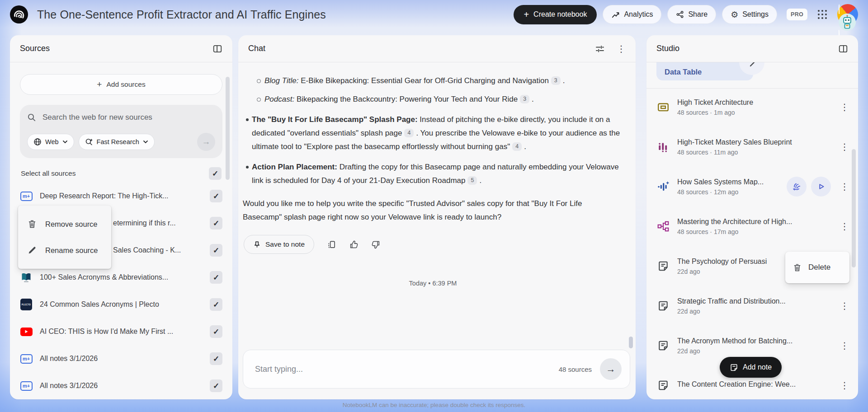  I want to click on settings-button: ⚙ Settings, so click(750, 14).